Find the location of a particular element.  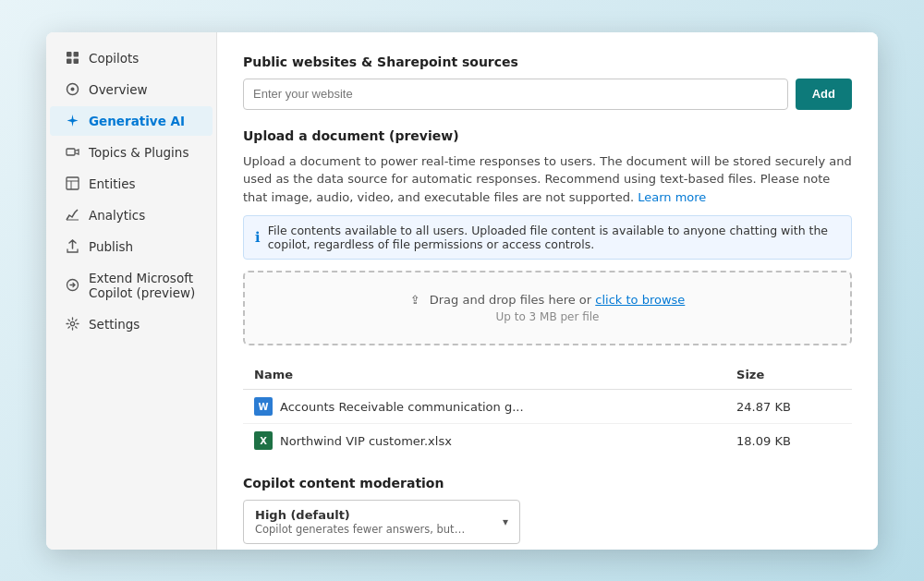

upload-section-title: Upload a document (preview) is located at coordinates (547, 136).